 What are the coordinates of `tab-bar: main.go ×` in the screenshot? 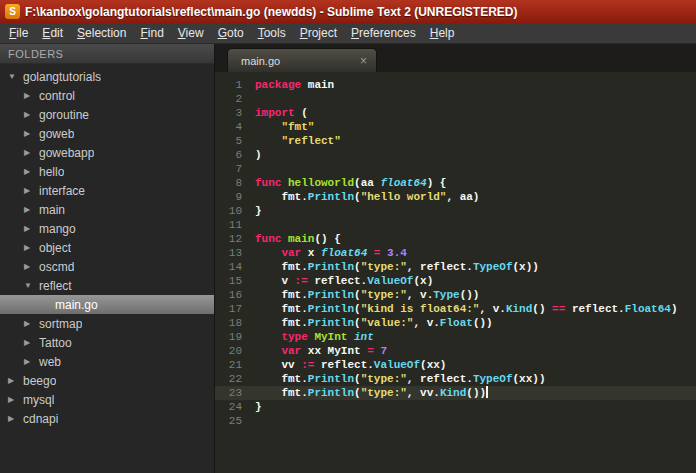 It's located at (456, 58).